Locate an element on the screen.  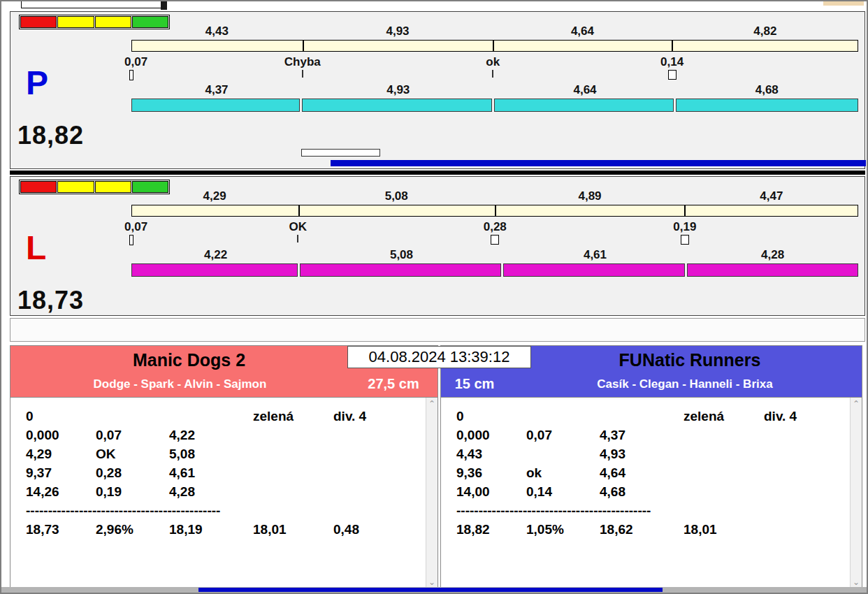
empty-list-strip is located at coordinates (437, 330).